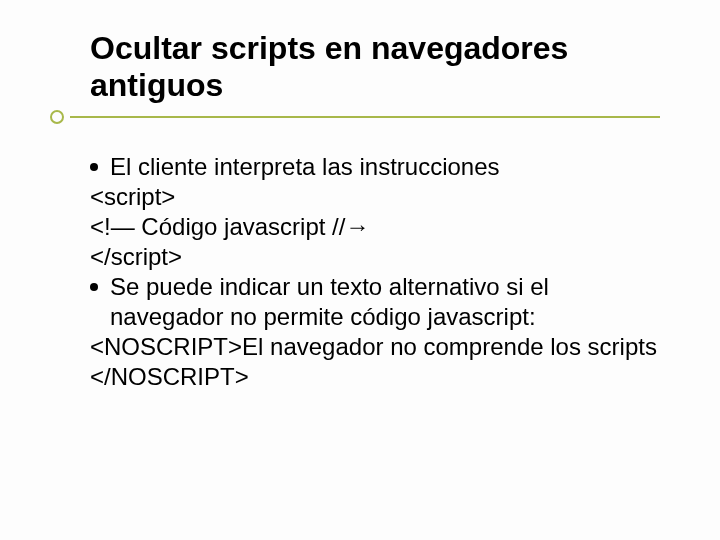 This screenshot has width=720, height=540. Describe the element at coordinates (375, 197) in the screenshot. I see `code-line: <script>` at that location.